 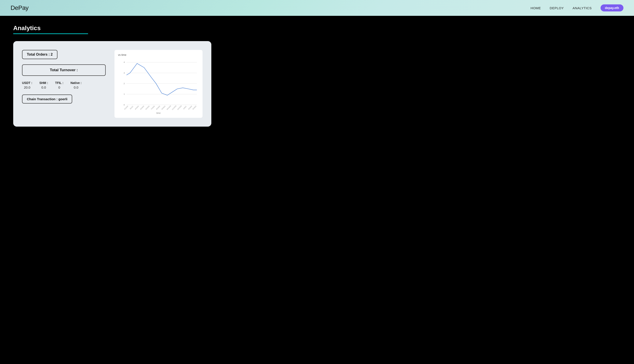 What do you see at coordinates (59, 88) in the screenshot?
I see `tfil-value: 0` at bounding box center [59, 88].